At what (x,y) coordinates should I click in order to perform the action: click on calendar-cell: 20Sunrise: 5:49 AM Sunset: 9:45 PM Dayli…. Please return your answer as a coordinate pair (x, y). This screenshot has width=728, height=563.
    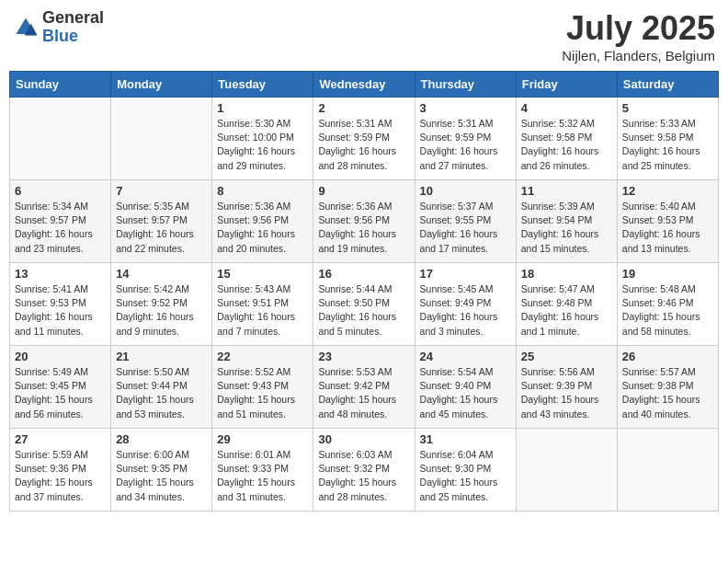
    Looking at the image, I should click on (61, 387).